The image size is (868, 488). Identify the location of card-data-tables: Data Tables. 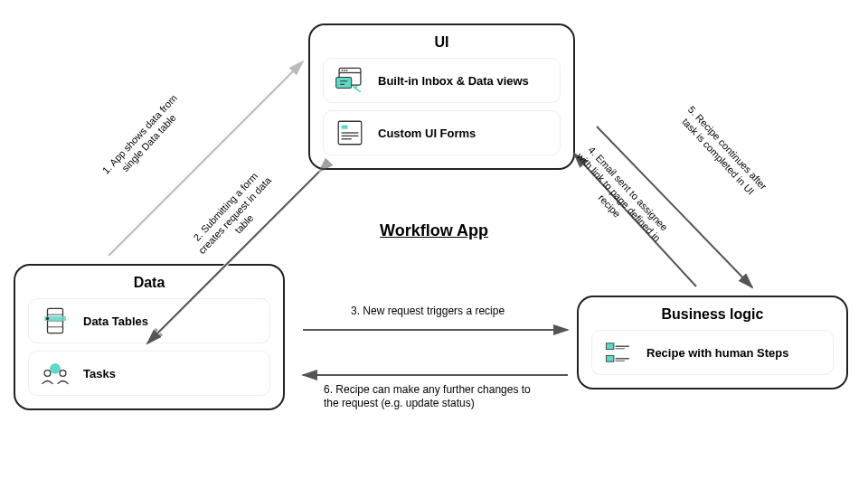
(149, 321).